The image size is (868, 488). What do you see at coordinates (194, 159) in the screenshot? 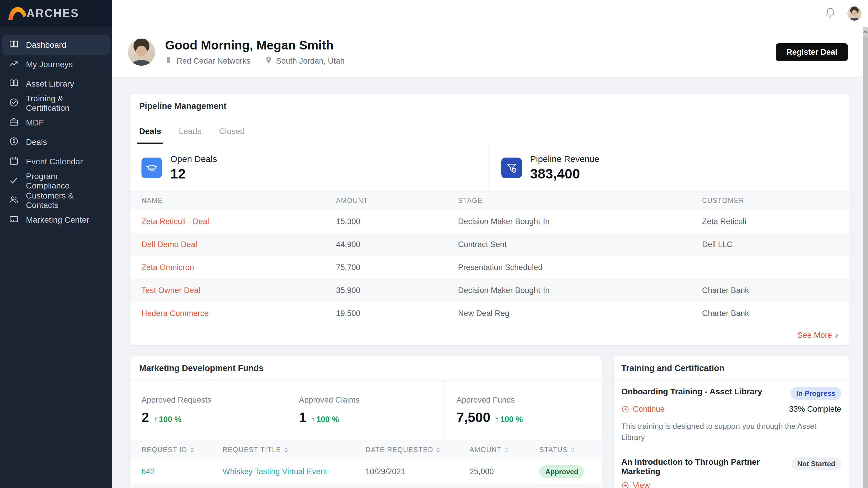
I see `open-deals-label: Open Deals` at bounding box center [194, 159].